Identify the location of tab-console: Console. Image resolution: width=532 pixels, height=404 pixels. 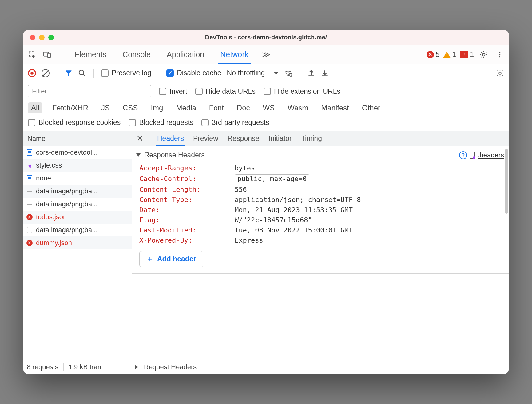
(137, 55).